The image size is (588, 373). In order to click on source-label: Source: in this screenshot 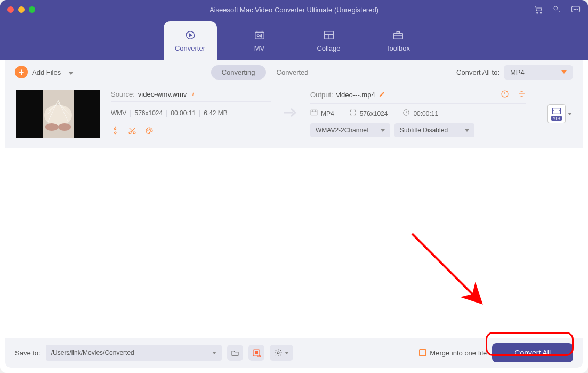, I will do `click(123, 94)`.